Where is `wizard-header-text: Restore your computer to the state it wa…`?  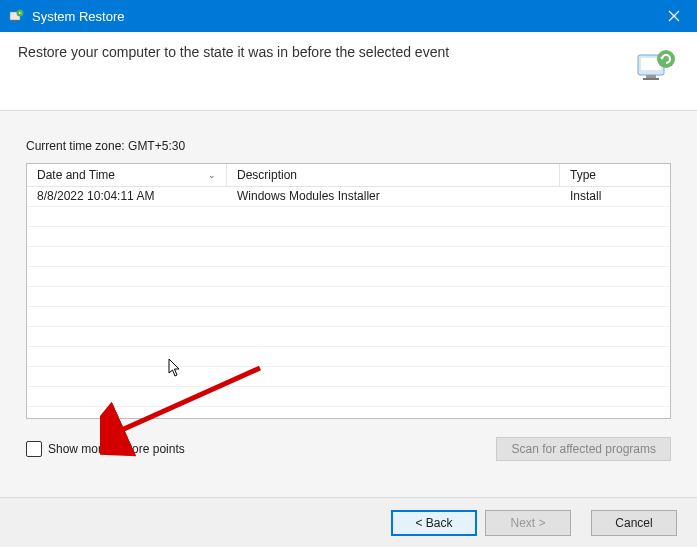 wizard-header-text: Restore your computer to the state it wa… is located at coordinates (318, 52).